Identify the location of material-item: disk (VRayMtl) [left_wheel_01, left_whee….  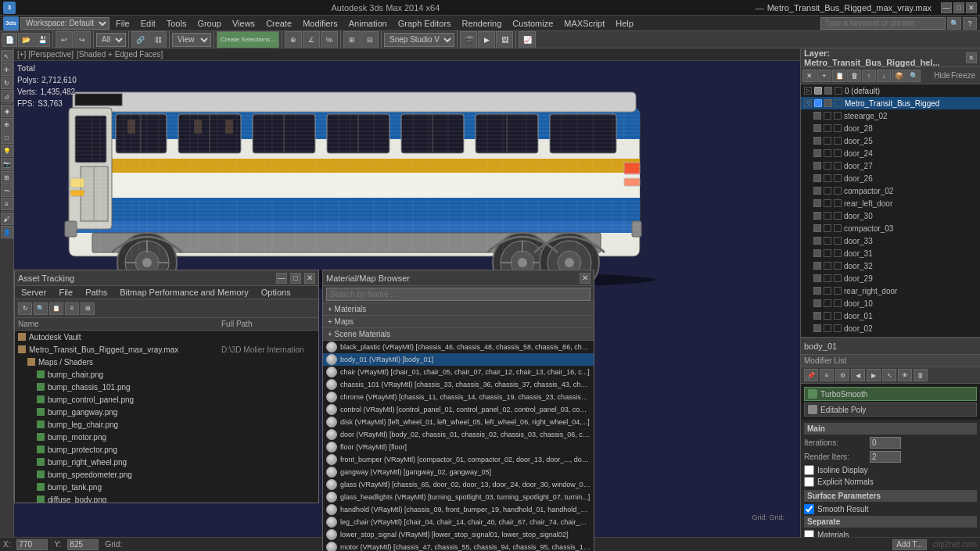
(458, 422).